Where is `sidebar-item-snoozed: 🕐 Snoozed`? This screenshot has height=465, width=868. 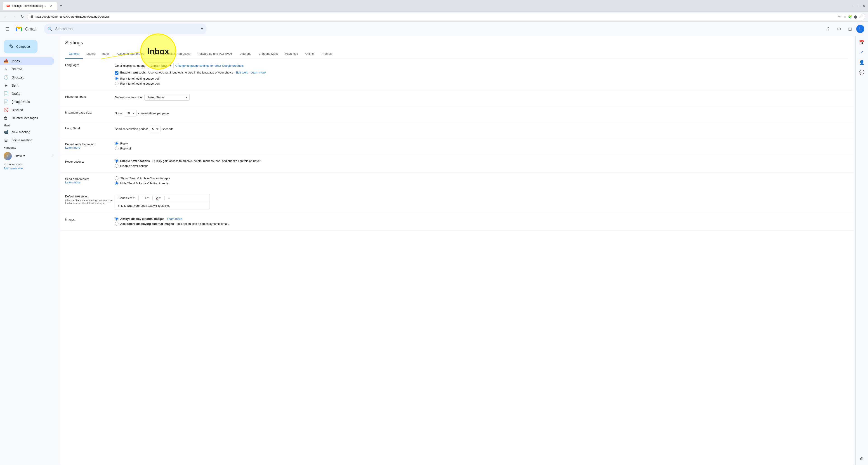 sidebar-item-snoozed: 🕐 Snoozed is located at coordinates (27, 77).